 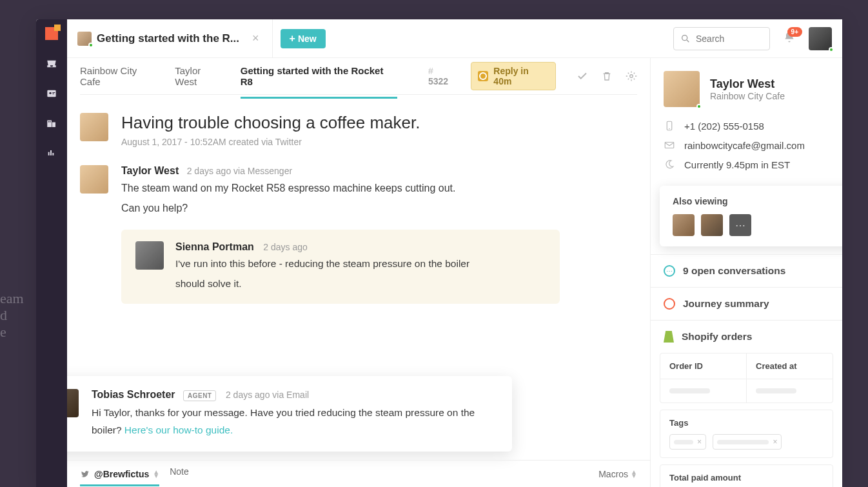 I want to click on message-text: Can you help?, so click(x=288, y=208).